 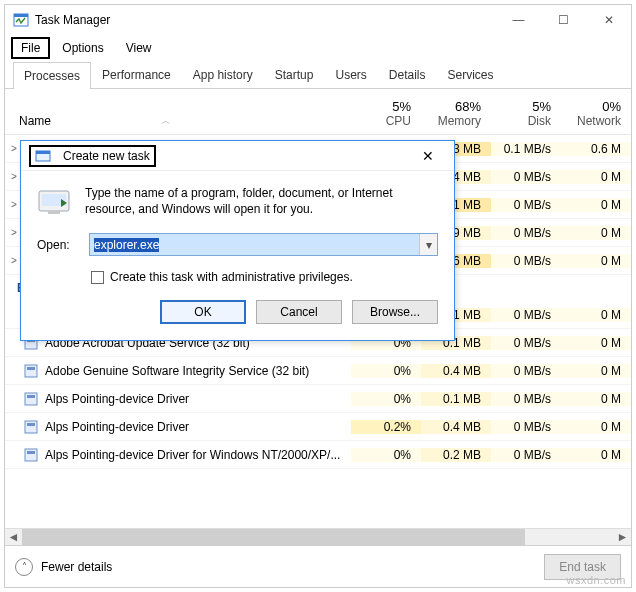 What do you see at coordinates (264, 244) in the screenshot?
I see `open-combobox: ▾` at bounding box center [264, 244].